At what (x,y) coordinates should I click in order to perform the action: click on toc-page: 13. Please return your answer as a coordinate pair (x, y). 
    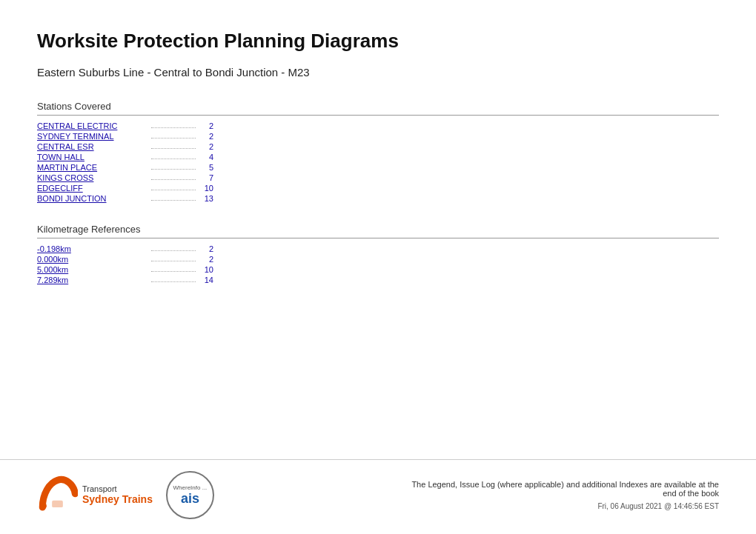
    Looking at the image, I should click on (206, 198).